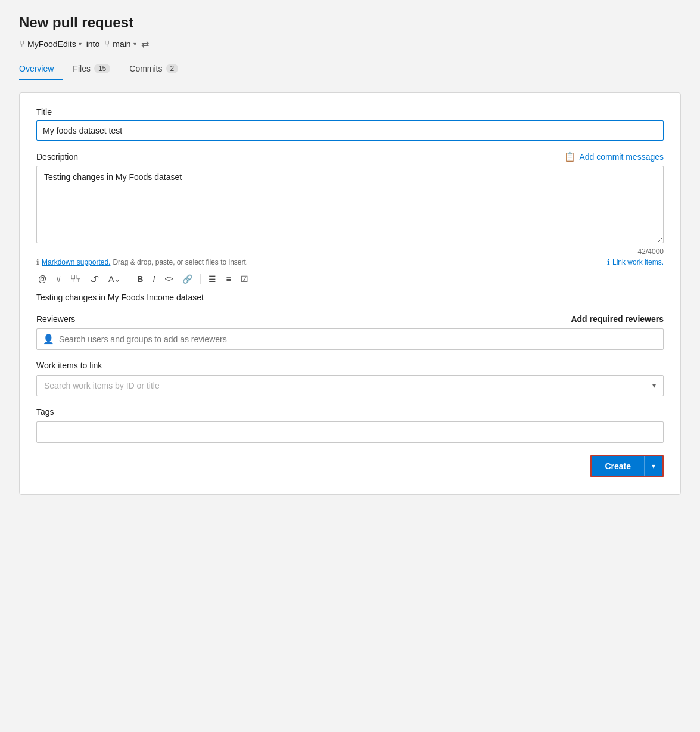  What do you see at coordinates (173, 69) in the screenshot?
I see `tab-commits-badge: 2` at bounding box center [173, 69].